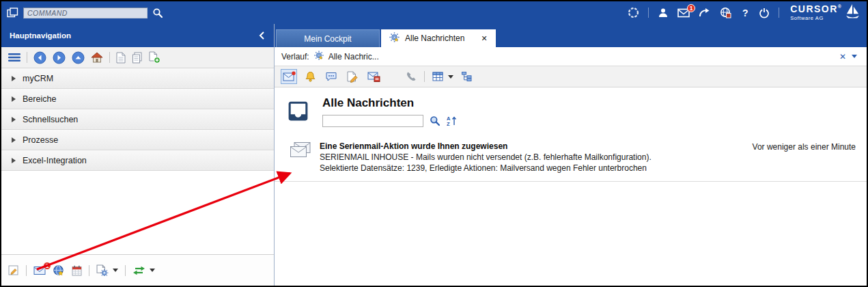  I want to click on help-icon: ?, so click(745, 13).